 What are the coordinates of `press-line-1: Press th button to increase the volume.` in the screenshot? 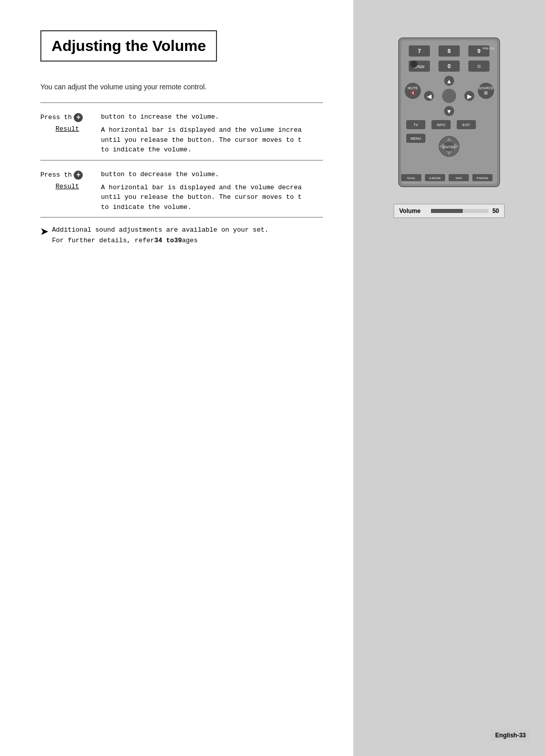 It's located at (182, 118).